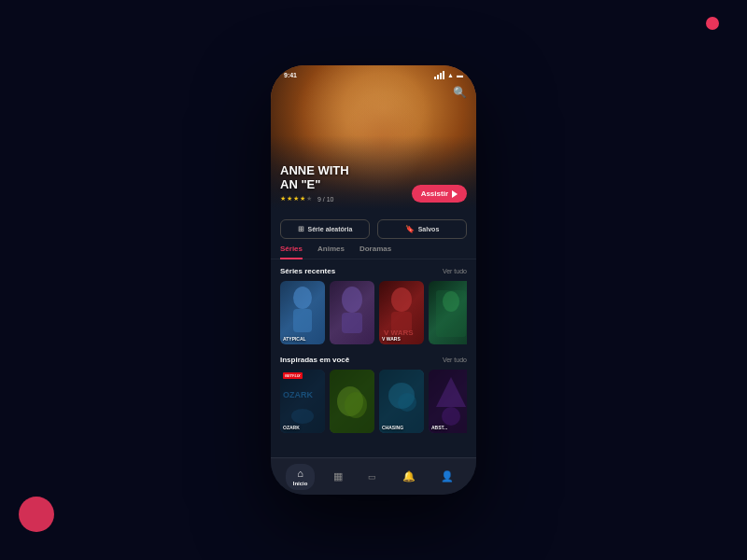 This screenshot has width=747, height=560. I want to click on action-row: ⊞ Série aleatória 🔖 Salvos, so click(374, 228).